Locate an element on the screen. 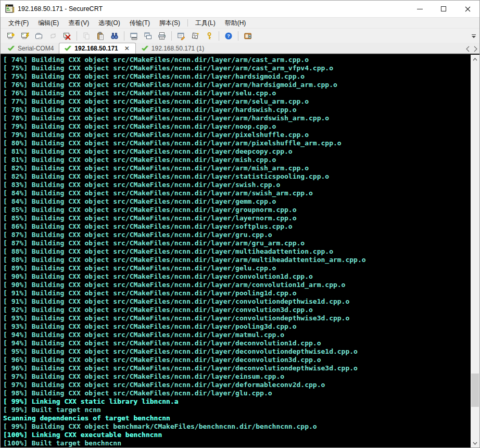 The height and width of the screenshot is (448, 480). tab-scroll-left-icon is located at coordinates (468, 49).